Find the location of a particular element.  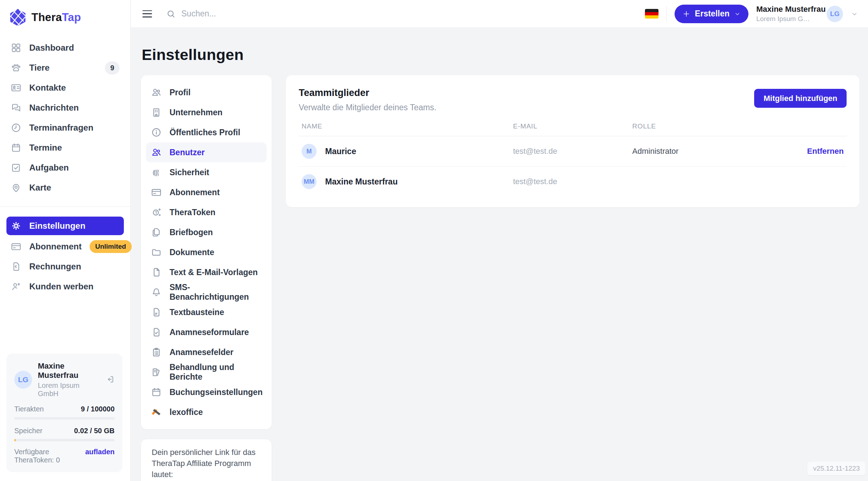

bell-icon is located at coordinates (156, 292).